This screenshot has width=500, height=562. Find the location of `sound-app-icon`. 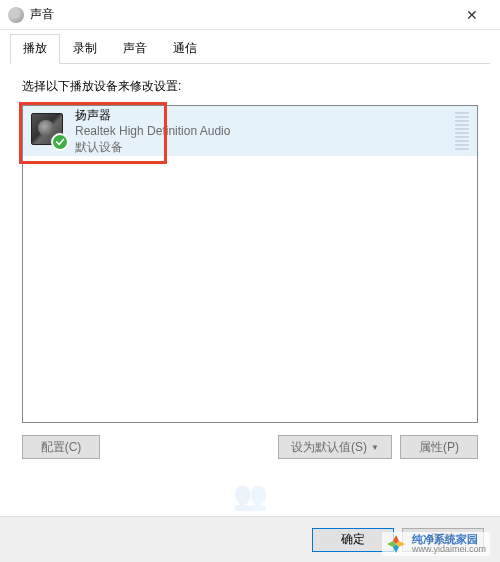

sound-app-icon is located at coordinates (16, 15).